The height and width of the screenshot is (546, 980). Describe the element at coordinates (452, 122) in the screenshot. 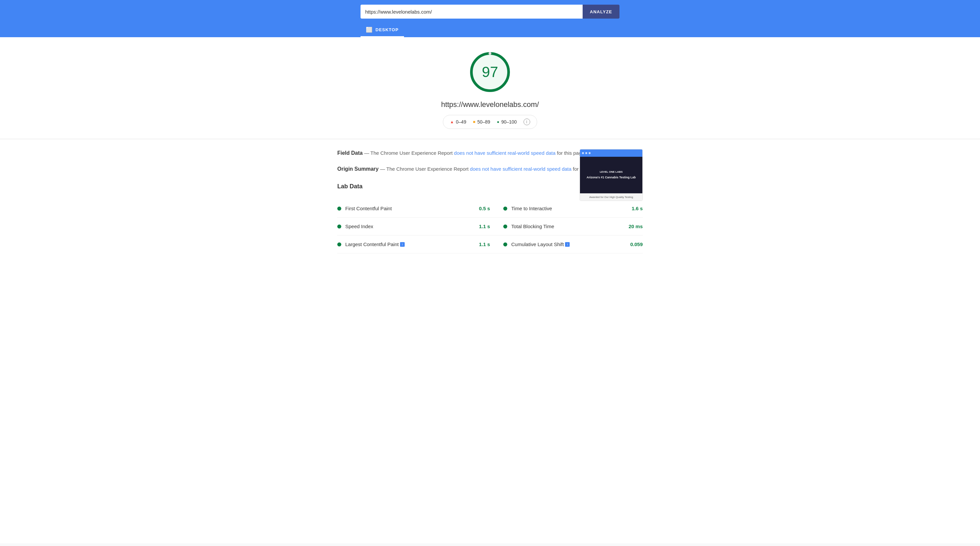

I see `red-triangle-icon: ▲` at that location.